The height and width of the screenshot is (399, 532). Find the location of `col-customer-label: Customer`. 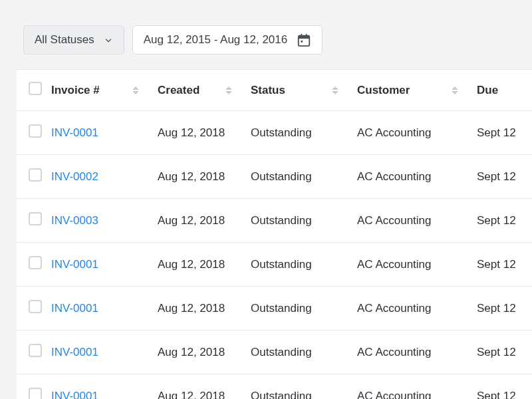

col-customer-label: Customer is located at coordinates (383, 90).